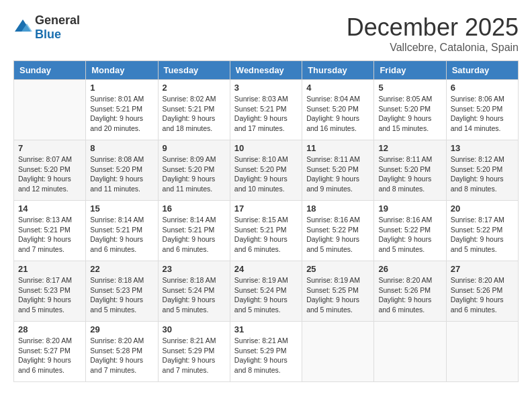  What do you see at coordinates (50, 71) in the screenshot?
I see `header-sunday: Sunday` at bounding box center [50, 71].